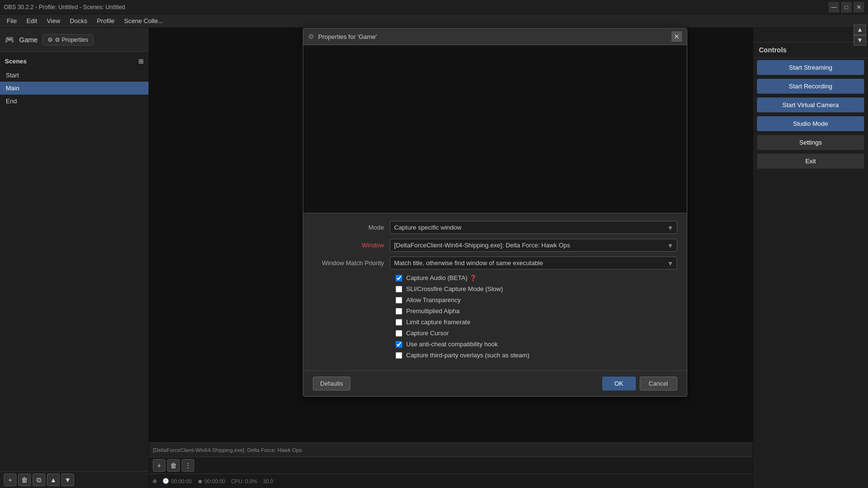 The height and width of the screenshot is (488, 868). I want to click on menu-docks: Docks, so click(78, 21).